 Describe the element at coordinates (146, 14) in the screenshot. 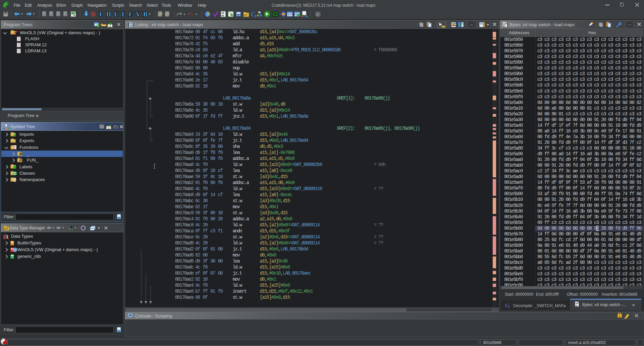

I see `svg-text: B` at that location.